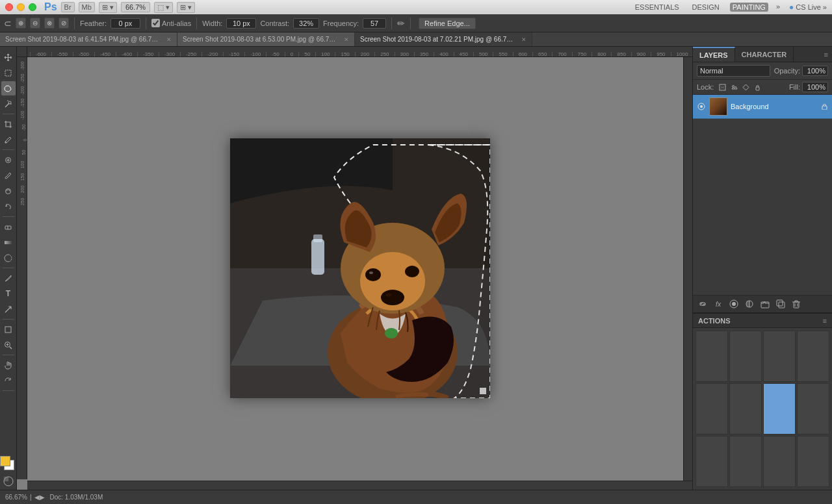  Describe the element at coordinates (749, 304) in the screenshot. I see `new-fill-adjustment-icon` at that location.